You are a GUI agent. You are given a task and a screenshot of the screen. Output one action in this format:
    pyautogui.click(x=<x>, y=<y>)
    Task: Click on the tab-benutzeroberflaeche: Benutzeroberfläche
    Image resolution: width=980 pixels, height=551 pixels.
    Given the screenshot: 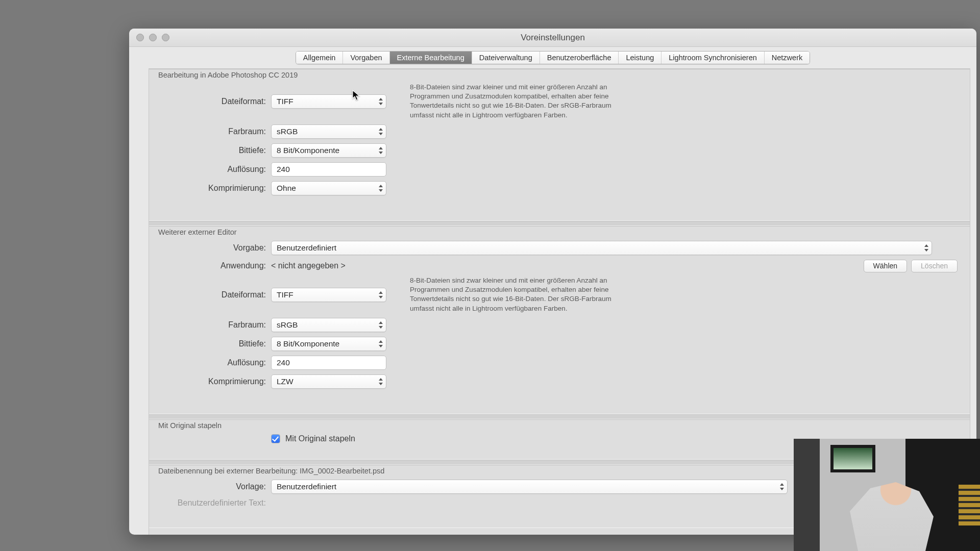 What is the action you would take?
    pyautogui.click(x=580, y=58)
    